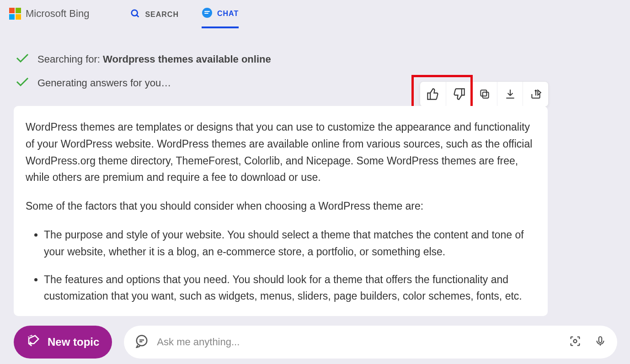 This screenshot has width=630, height=364. I want to click on top-bar: Microsoft Bing SEARCH CHAT, so click(315, 14).